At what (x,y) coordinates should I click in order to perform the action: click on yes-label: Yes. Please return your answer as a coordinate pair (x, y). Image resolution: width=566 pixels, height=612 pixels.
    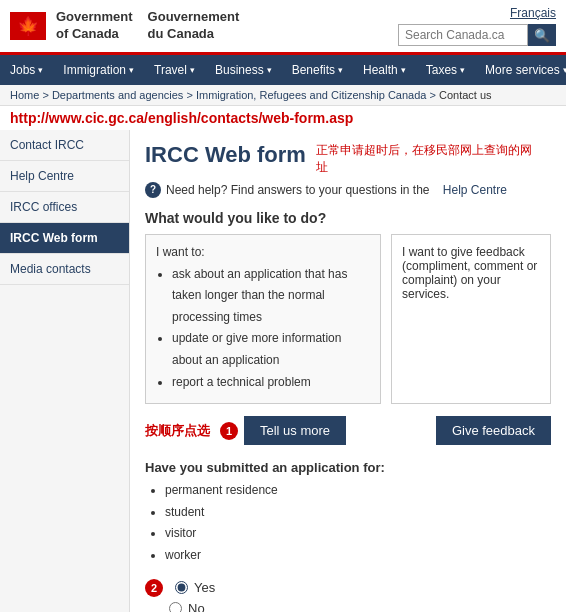
    Looking at the image, I should click on (204, 588).